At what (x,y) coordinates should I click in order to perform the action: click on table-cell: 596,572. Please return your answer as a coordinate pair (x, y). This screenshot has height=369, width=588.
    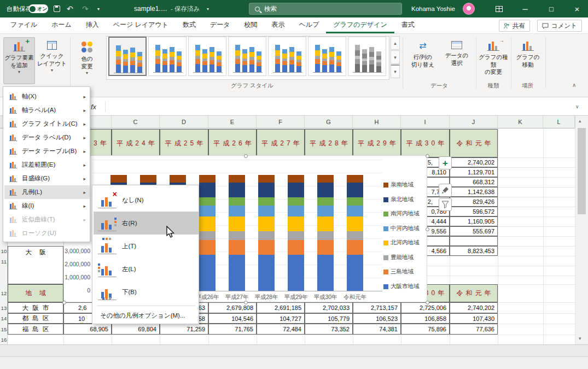
    Looking at the image, I should click on (474, 212).